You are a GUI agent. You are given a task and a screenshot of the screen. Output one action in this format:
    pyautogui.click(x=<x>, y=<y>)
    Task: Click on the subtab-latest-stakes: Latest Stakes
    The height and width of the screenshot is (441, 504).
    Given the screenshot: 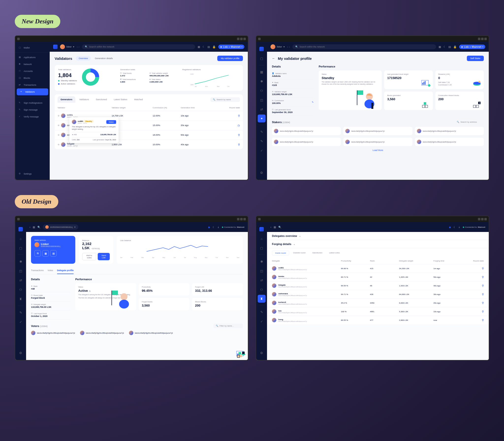 What is the action you would take?
    pyautogui.click(x=121, y=99)
    